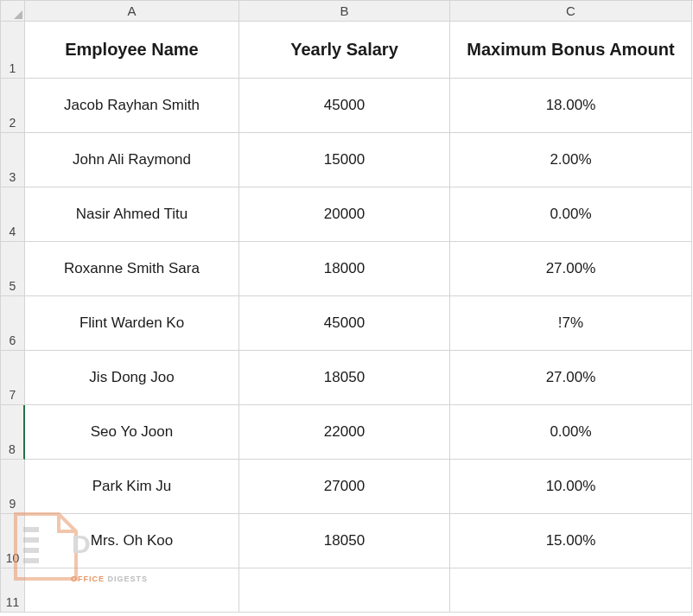 Image resolution: width=693 pixels, height=616 pixels. Describe the element at coordinates (132, 50) in the screenshot. I see `cell-a1: Employee Name` at that location.